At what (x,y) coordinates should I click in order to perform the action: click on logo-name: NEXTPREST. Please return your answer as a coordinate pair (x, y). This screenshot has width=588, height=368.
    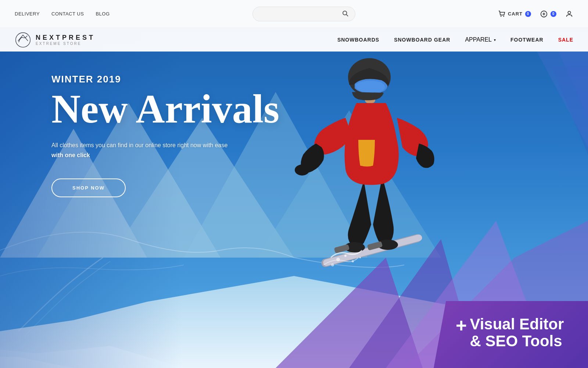
    Looking at the image, I should click on (65, 38).